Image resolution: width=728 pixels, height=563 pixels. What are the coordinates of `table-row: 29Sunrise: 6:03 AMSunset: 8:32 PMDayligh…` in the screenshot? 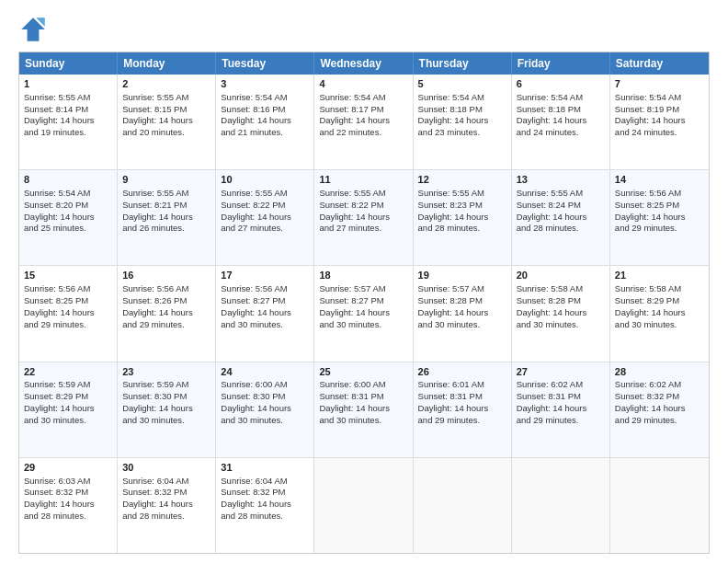 It's located at (68, 506).